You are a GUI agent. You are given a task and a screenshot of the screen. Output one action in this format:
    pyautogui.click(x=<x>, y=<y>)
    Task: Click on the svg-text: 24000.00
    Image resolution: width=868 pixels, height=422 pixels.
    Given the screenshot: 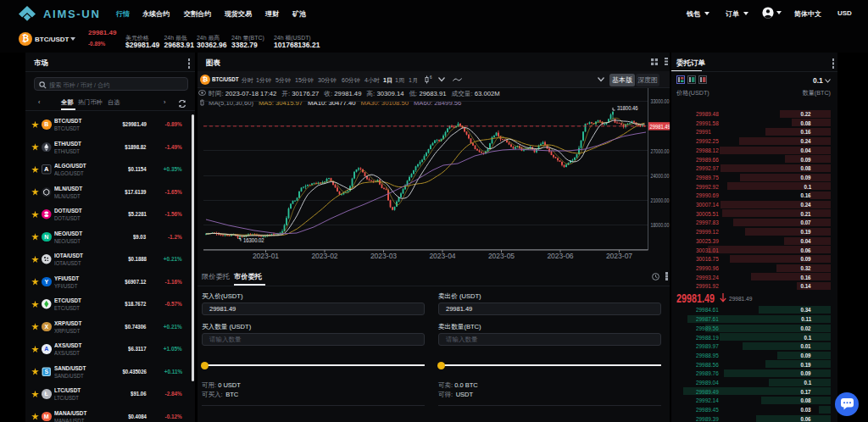 What is the action you would take?
    pyautogui.click(x=660, y=175)
    